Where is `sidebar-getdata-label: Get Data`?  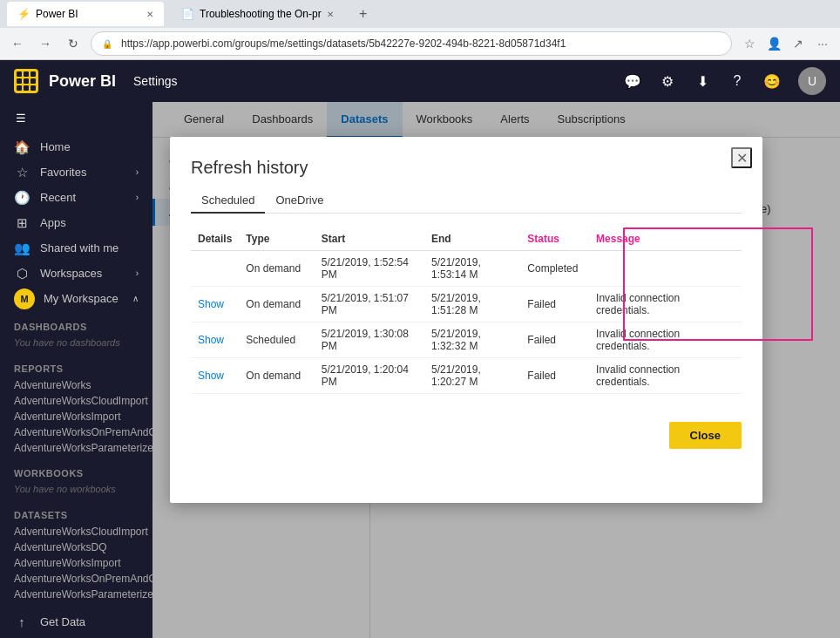 sidebar-getdata-label: Get Data is located at coordinates (89, 622).